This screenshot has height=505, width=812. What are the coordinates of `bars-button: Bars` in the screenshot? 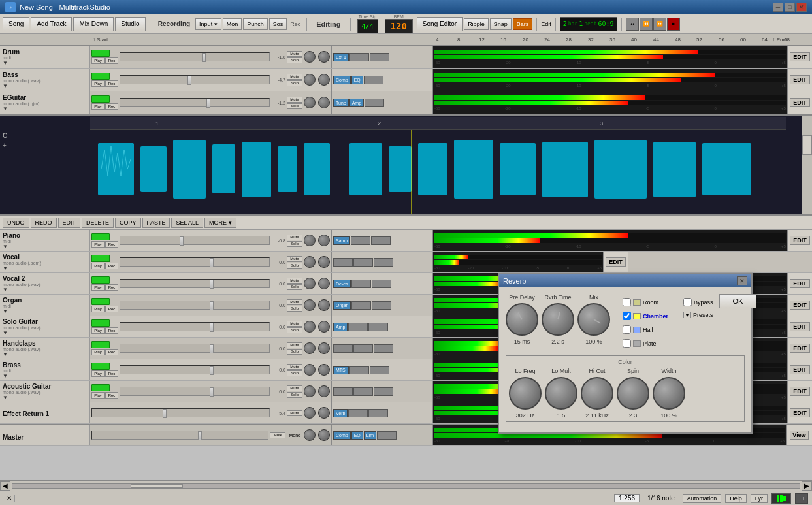 It's located at (523, 24).